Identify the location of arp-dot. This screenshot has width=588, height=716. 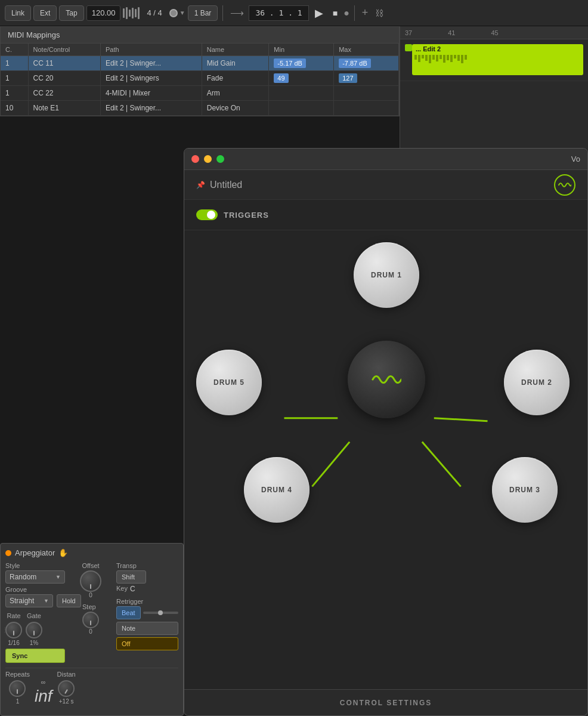
(8, 553).